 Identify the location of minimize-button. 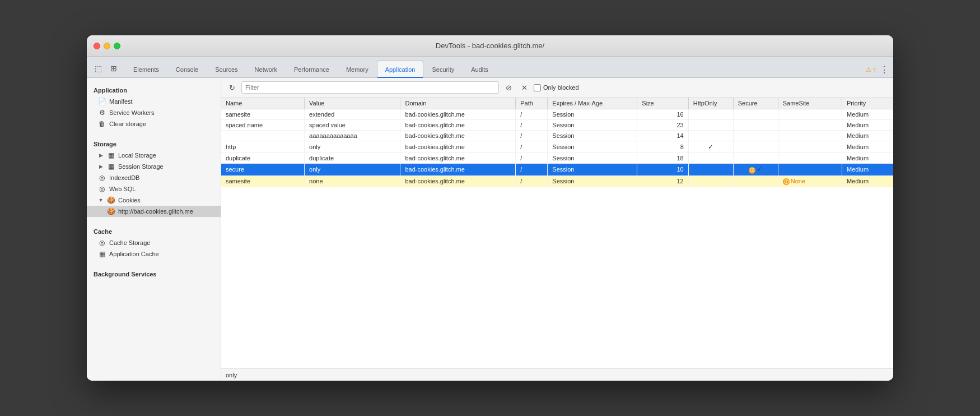
(107, 46).